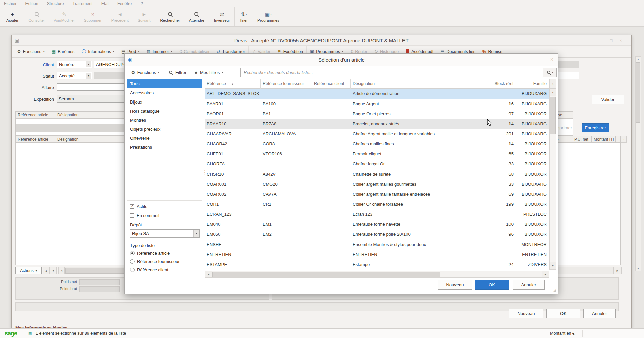 The image size is (644, 338). Describe the element at coordinates (164, 102) in the screenshot. I see `category-item: Bijoux` at that location.